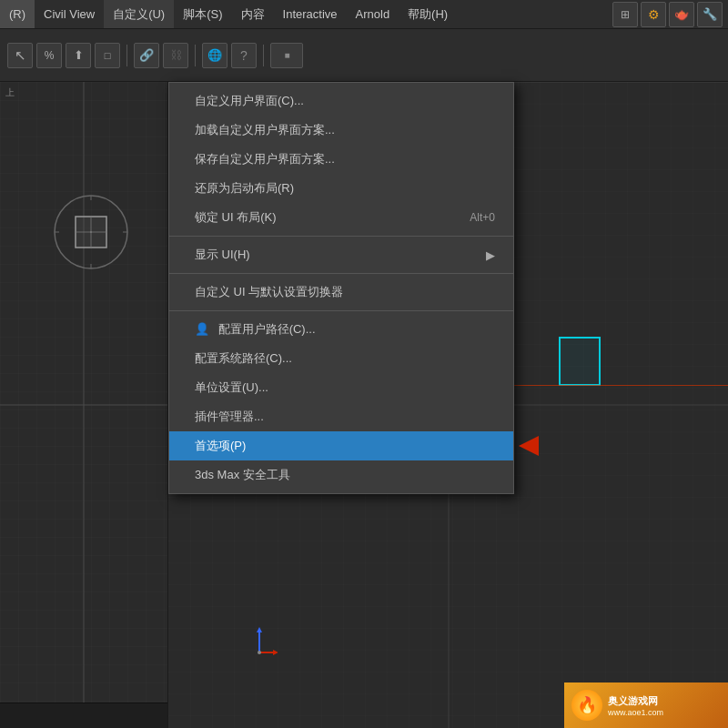  Describe the element at coordinates (625, 15) in the screenshot. I see `toolbar-icon-grid: ⊞` at that location.